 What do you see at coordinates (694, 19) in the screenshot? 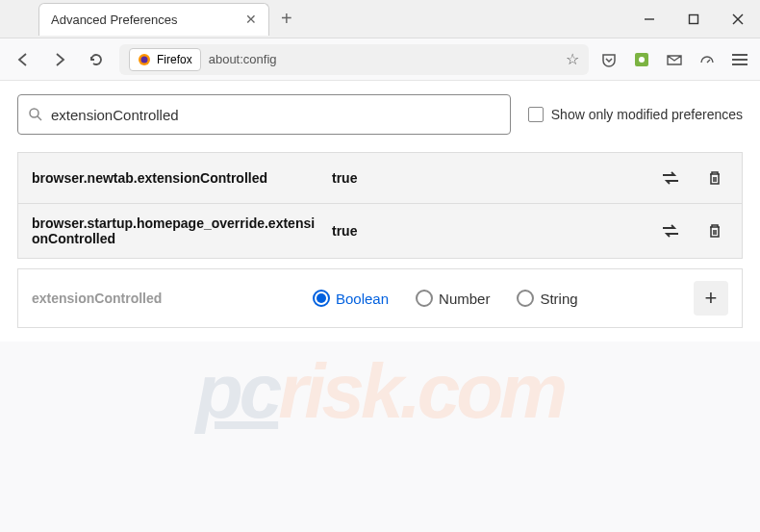
I see `window-controls` at bounding box center [694, 19].